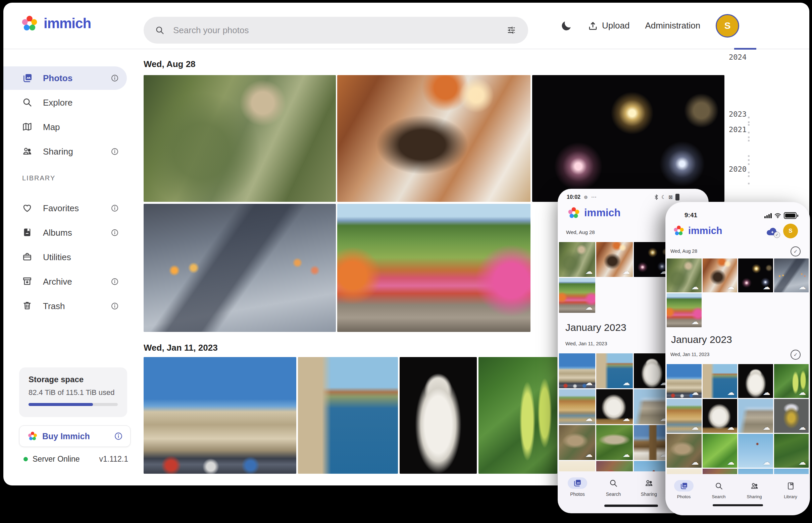  Describe the element at coordinates (67, 23) in the screenshot. I see `brand-wordmark: immich` at that location.